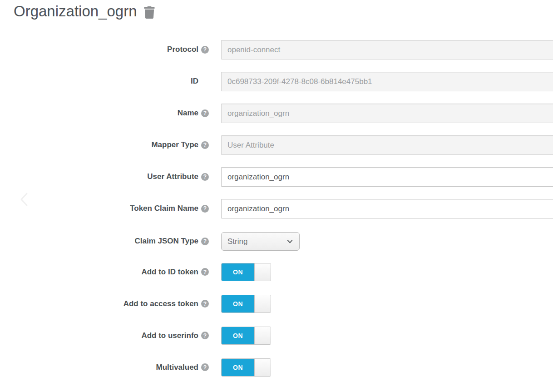 This screenshot has width=553, height=392. I want to click on add-to-access-token-toggle: ON, so click(246, 304).